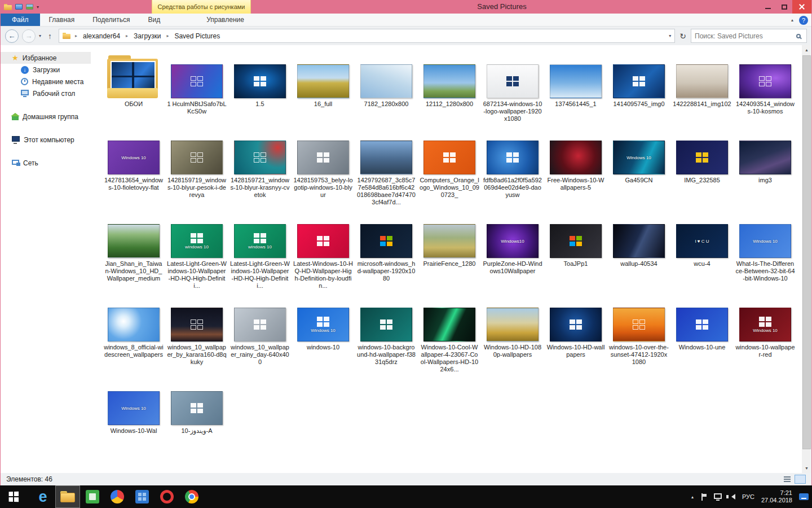  Describe the element at coordinates (111, 20) in the screenshot. I see `tab-share: Поделиться` at that location.